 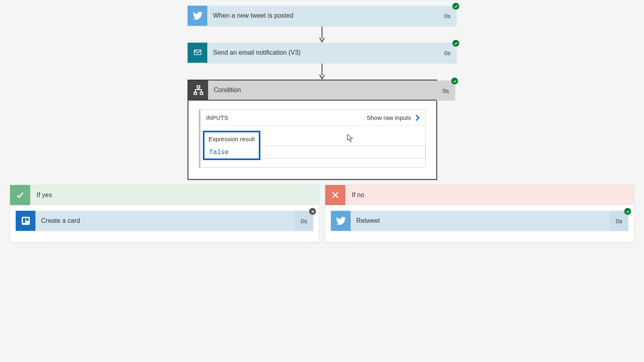 What do you see at coordinates (198, 90) in the screenshot?
I see `condition-icon` at bounding box center [198, 90].